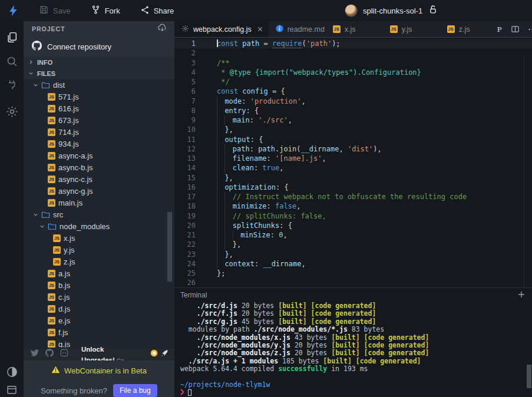  Describe the element at coordinates (524, 171) in the screenshot. I see `editor-scrollbar` at that location.